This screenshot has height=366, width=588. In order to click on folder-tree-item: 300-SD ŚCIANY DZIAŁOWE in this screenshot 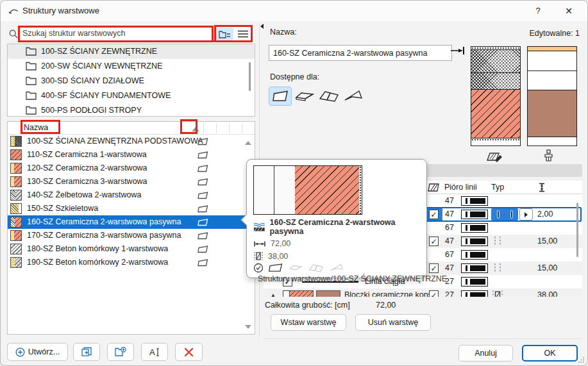, I will do `click(131, 81)`.